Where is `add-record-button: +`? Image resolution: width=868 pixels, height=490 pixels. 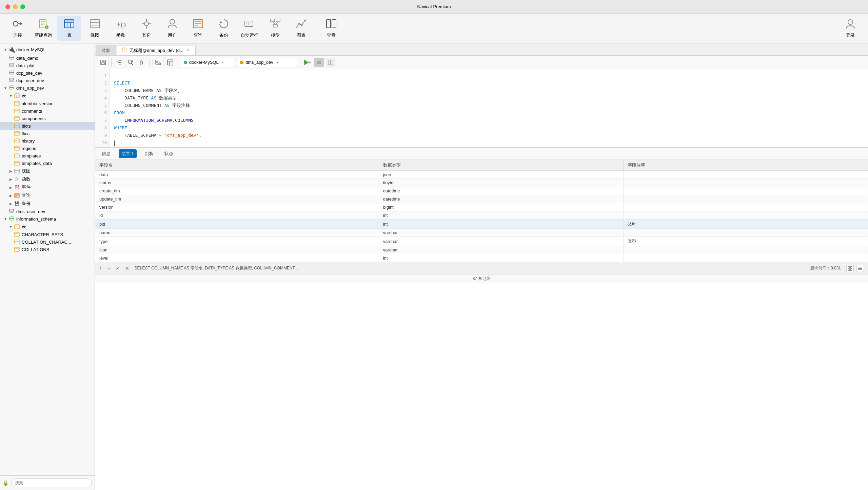
add-record-button: + is located at coordinates (101, 268).